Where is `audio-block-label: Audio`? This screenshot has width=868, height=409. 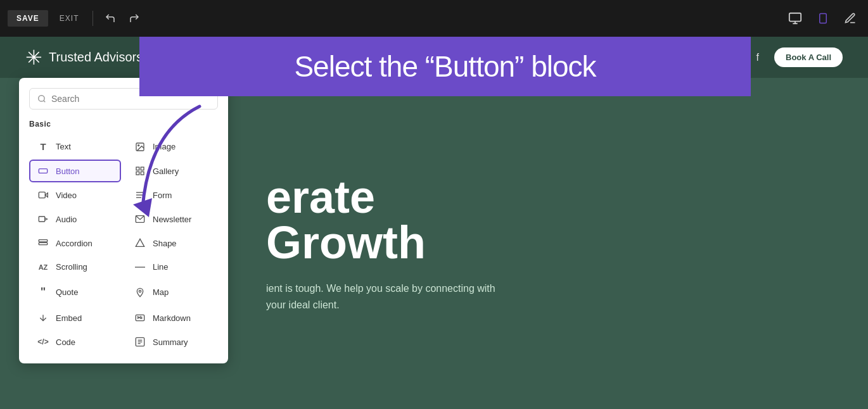 audio-block-label: Audio is located at coordinates (66, 219).